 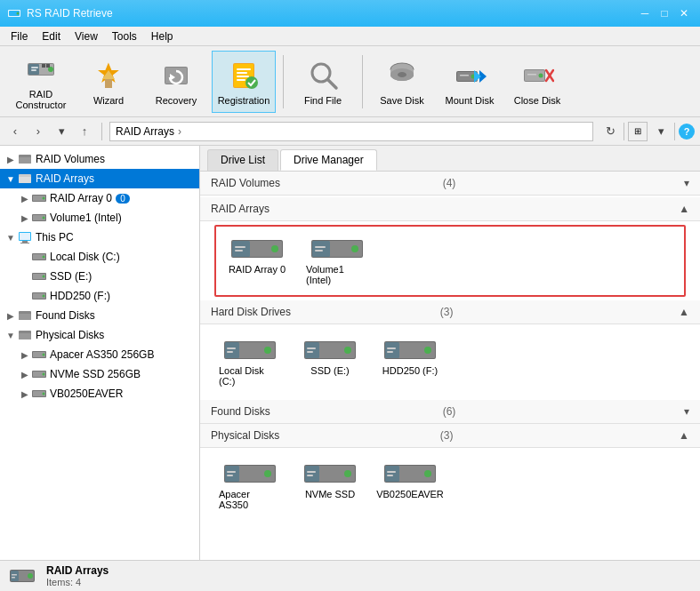 I want to click on section-raid-volumes: RAID Volumes (4) ▾, so click(x=450, y=183).